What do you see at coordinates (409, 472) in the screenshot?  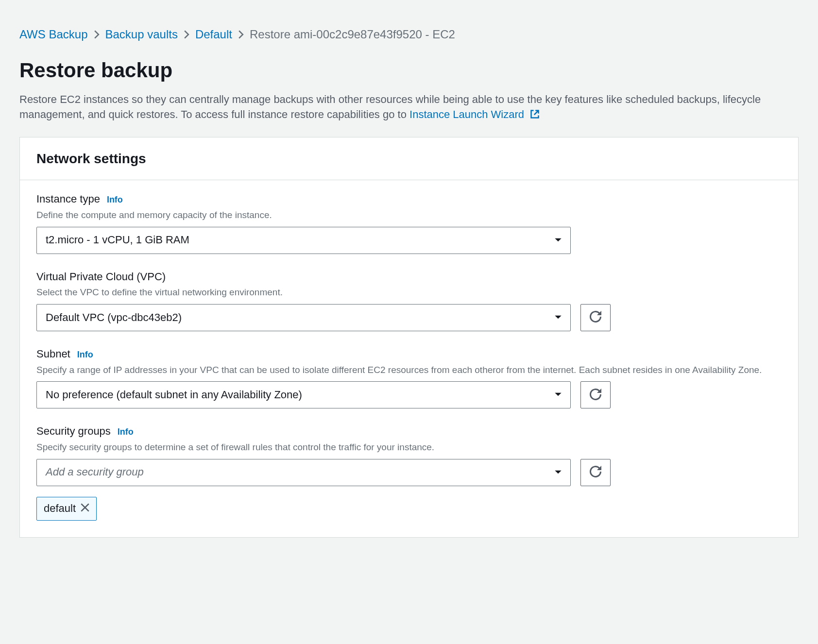 I see `field-security-groups: Security groups Info Specify security gr…` at bounding box center [409, 472].